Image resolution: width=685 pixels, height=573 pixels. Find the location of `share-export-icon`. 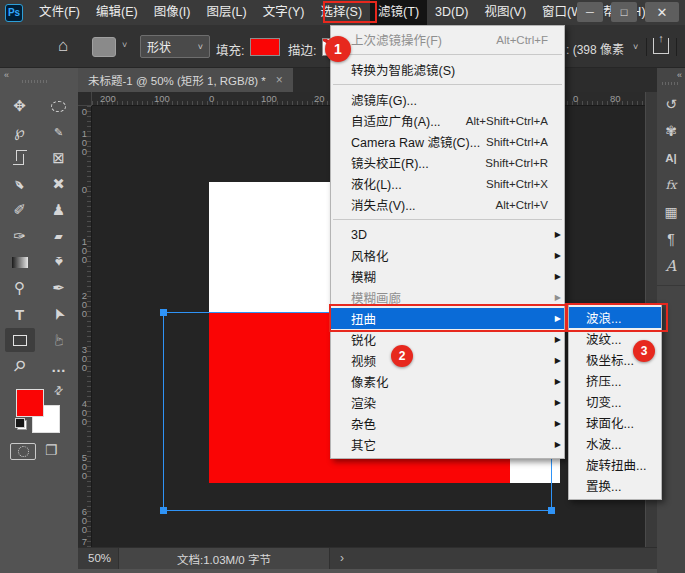

share-export-icon is located at coordinates (661, 46).